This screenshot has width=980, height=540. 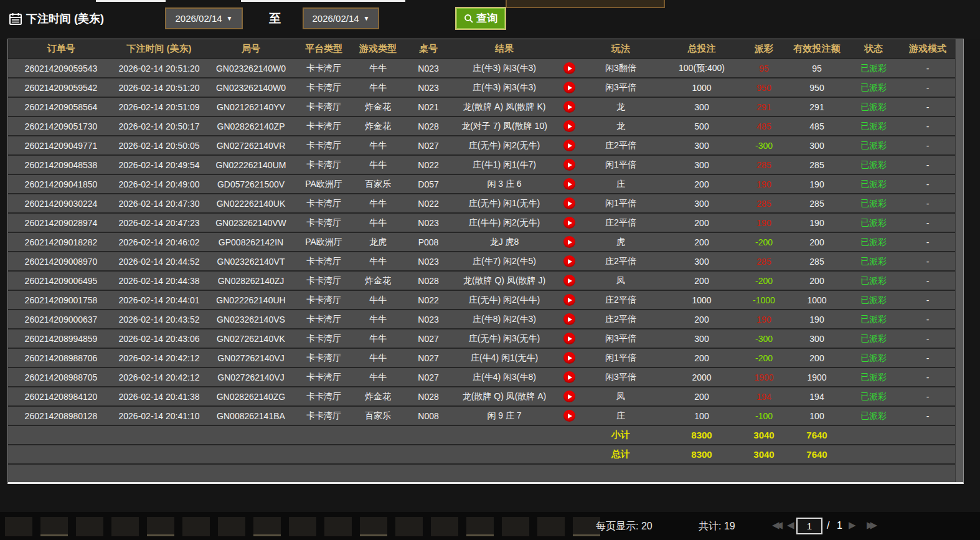 I want to click on table-scrollbar, so click(x=959, y=260).